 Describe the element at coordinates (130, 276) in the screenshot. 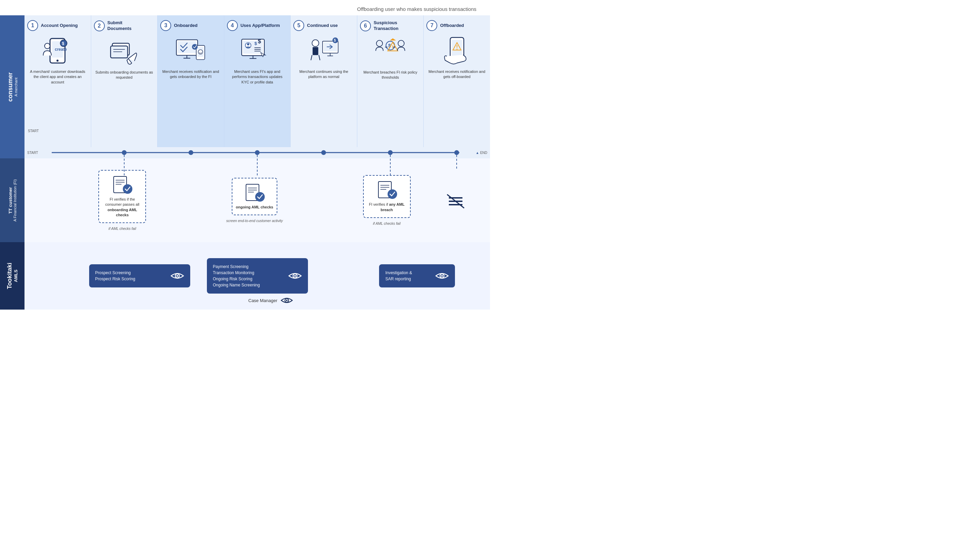

I see `tk-prospect-text: Prospect ScreeningProspect Risk Scoring` at that location.